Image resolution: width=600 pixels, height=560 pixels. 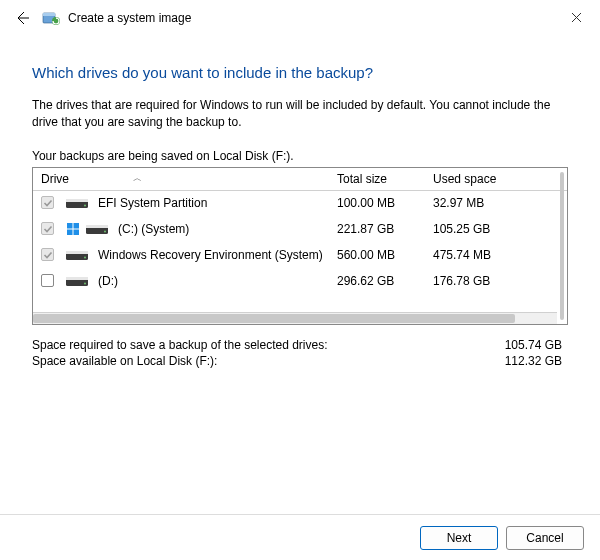 I want to click on drive-label: (C:) (System), so click(x=228, y=229).